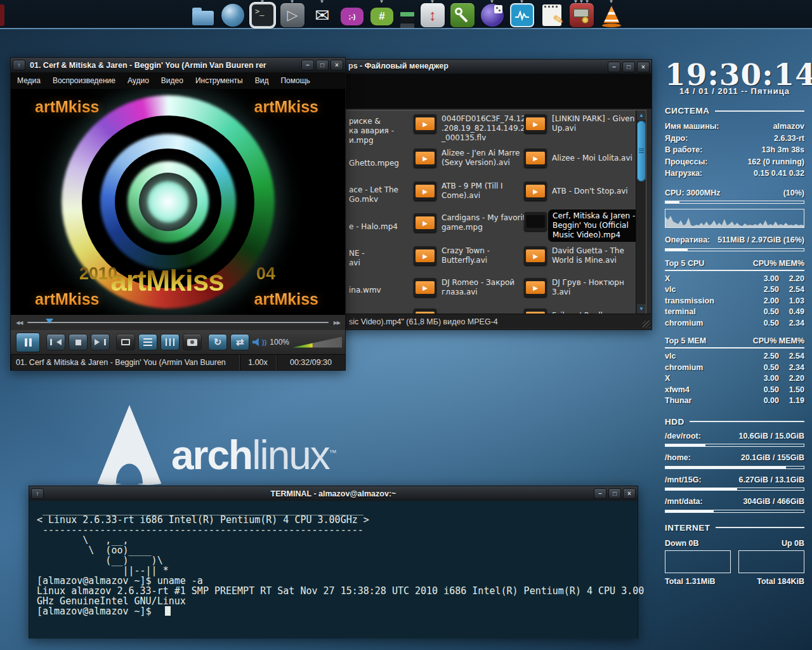  Describe the element at coordinates (126, 342) in the screenshot. I see `fullscreen-button` at that location.